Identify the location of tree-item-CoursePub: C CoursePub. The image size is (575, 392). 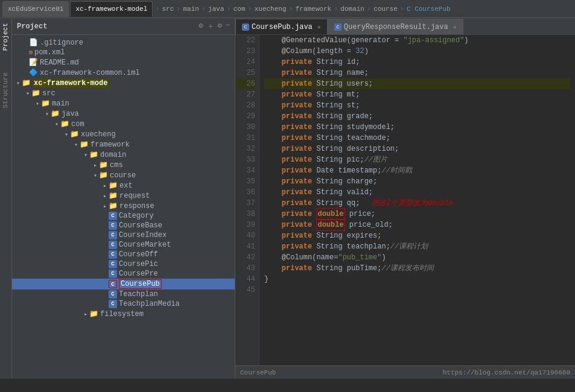
(123, 284).